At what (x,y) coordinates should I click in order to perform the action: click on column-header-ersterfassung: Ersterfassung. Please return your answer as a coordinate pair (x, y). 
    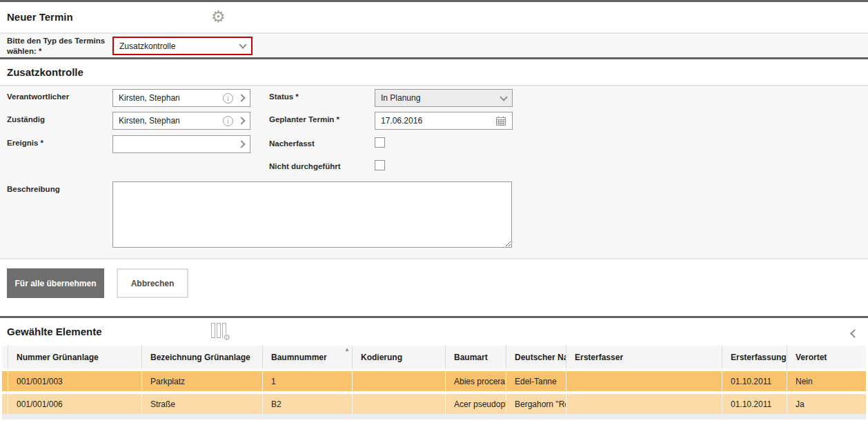
    Looking at the image, I should click on (754, 357).